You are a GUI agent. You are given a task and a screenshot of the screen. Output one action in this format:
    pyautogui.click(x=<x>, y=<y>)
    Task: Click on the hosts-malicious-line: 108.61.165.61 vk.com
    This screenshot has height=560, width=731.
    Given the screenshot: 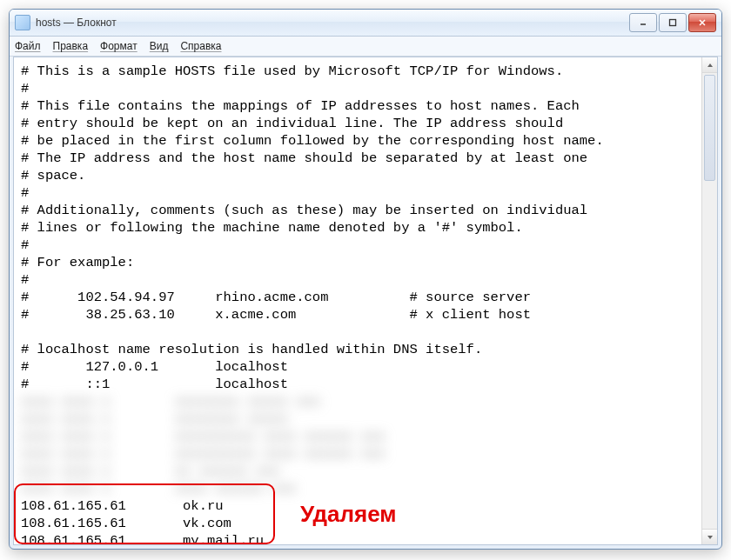 What is the action you would take?
    pyautogui.click(x=126, y=523)
    